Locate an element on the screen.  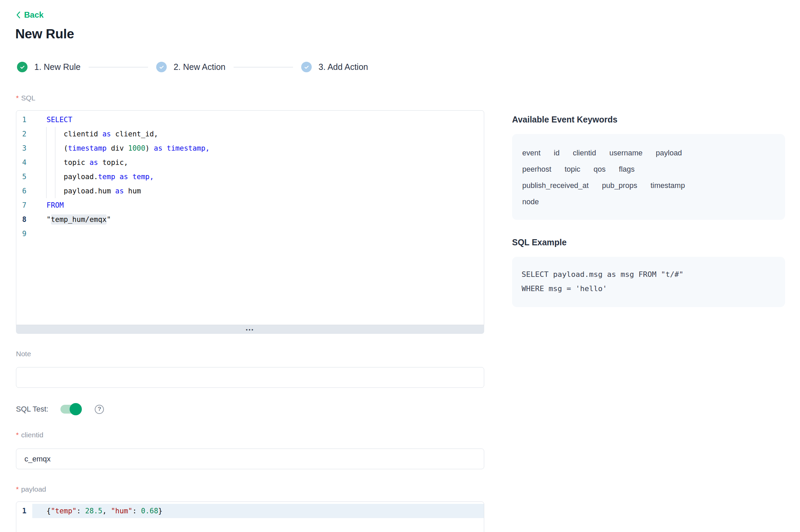
event-keyword: id is located at coordinates (557, 153).